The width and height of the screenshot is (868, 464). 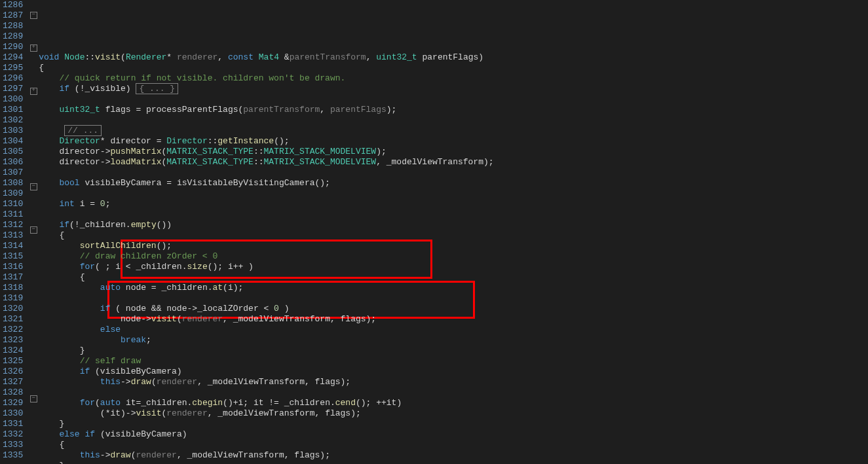 What do you see at coordinates (453, 131) in the screenshot?
I see `code-line: // ...` at bounding box center [453, 131].